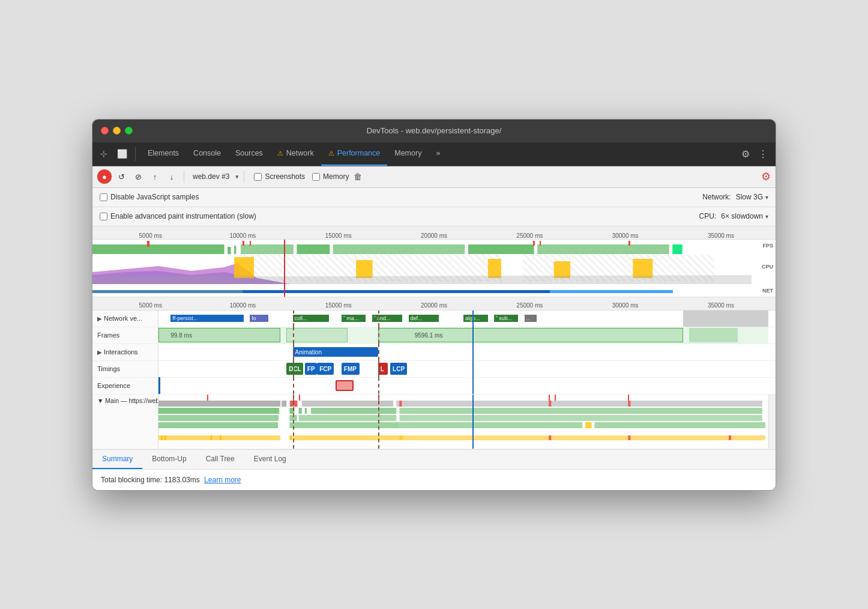 The width and height of the screenshot is (868, 609). Describe the element at coordinates (149, 197) in the screenshot. I see `disable-js-label: Disable JavaScript samples` at that location.